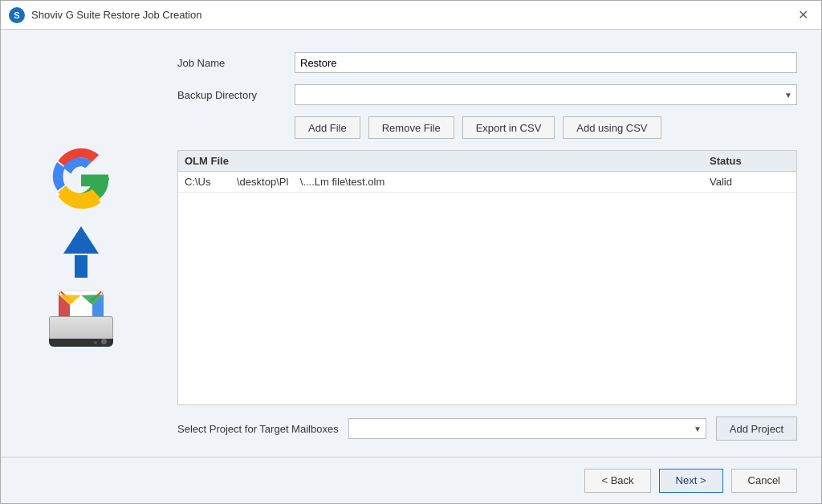  I want to click on drive-light, so click(104, 342).